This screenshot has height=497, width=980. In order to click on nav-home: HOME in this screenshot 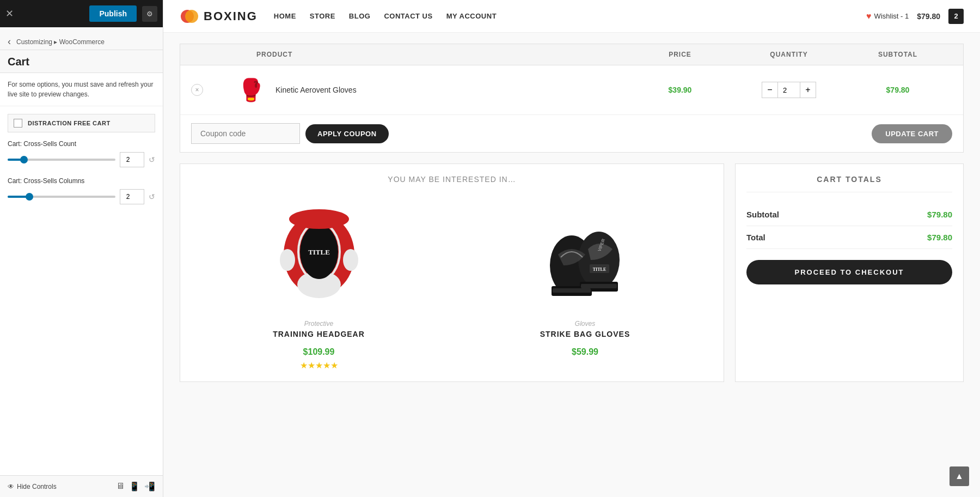, I will do `click(285, 16)`.